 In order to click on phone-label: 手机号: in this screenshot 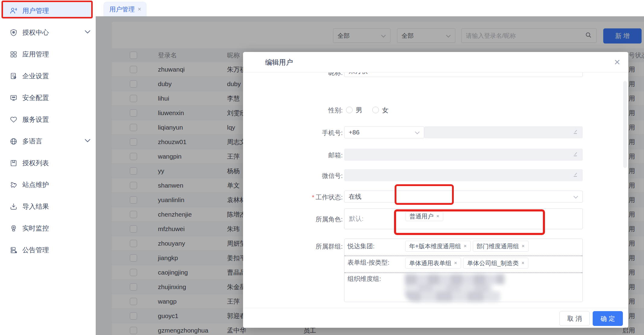, I will do `click(297, 133)`.